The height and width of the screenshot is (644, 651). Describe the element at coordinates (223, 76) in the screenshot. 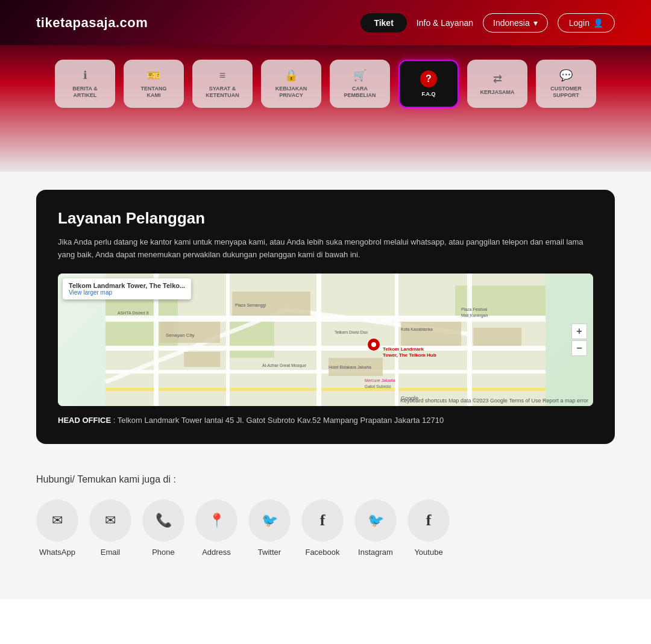

I see `list-icon: ≡` at that location.